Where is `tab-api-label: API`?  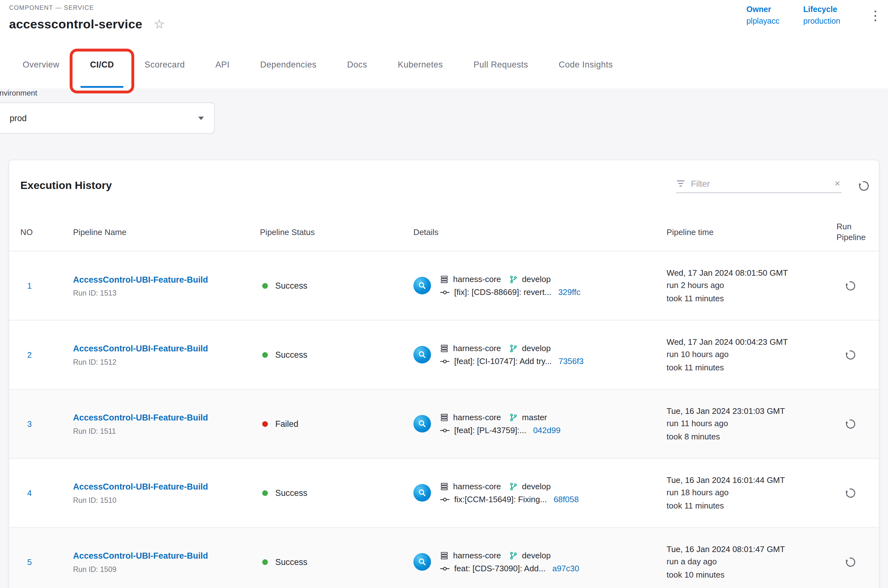
tab-api-label: API is located at coordinates (223, 64).